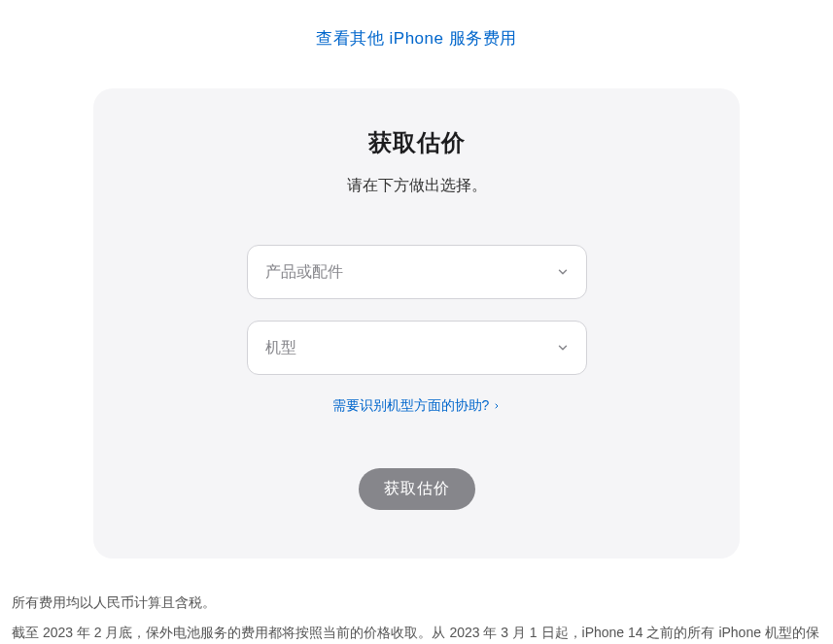  What do you see at coordinates (417, 406) in the screenshot?
I see `identify-model-help-link: 需要识别机型方面的协助?` at bounding box center [417, 406].